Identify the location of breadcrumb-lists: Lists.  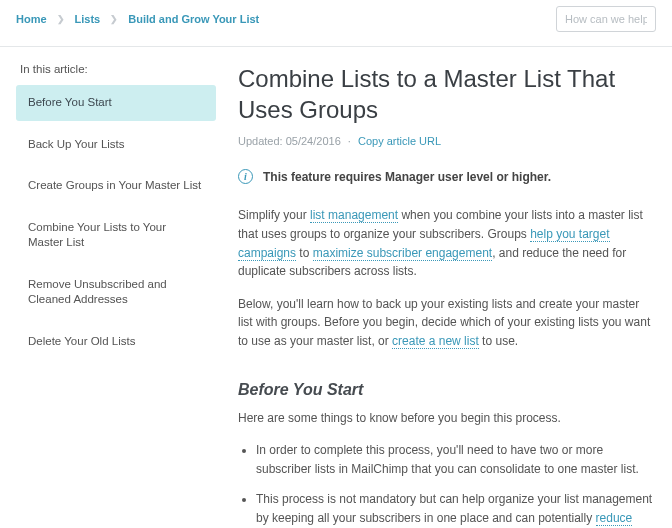
(88, 19).